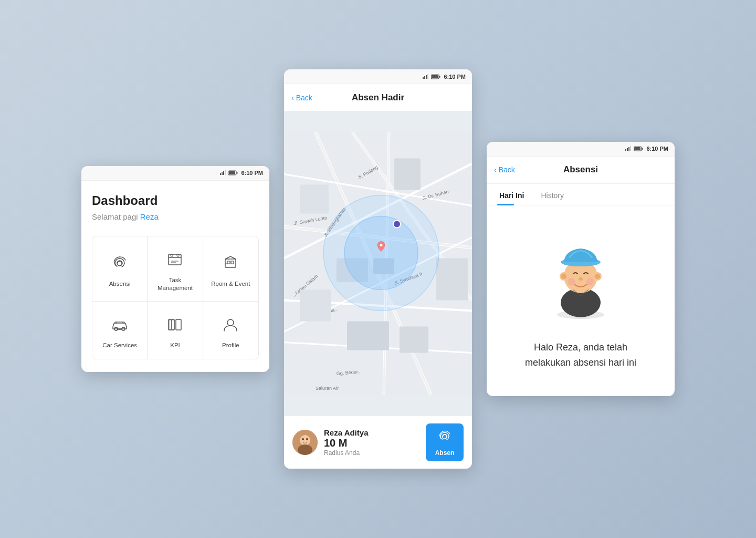 This screenshot has height=538, width=756. Describe the element at coordinates (657, 149) in the screenshot. I see `status-time-3: 6:10 PM` at that location.